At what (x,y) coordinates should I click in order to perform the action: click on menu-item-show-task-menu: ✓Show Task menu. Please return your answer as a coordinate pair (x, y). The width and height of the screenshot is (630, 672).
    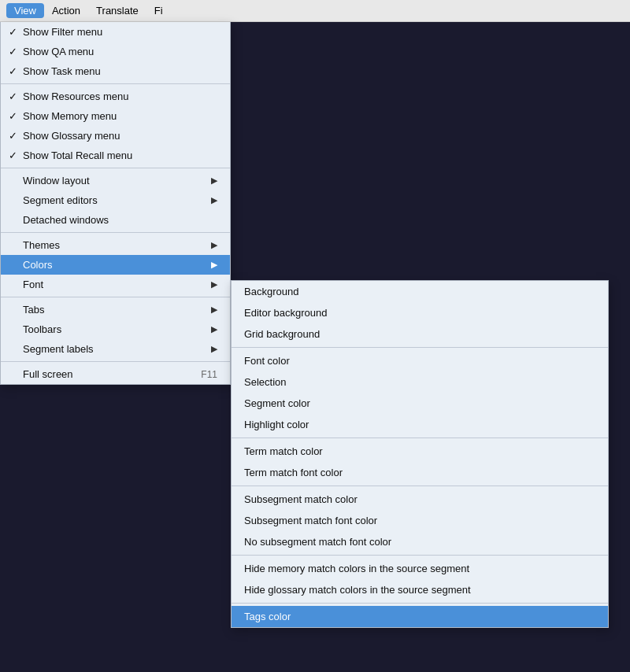
    Looking at the image, I should click on (115, 71).